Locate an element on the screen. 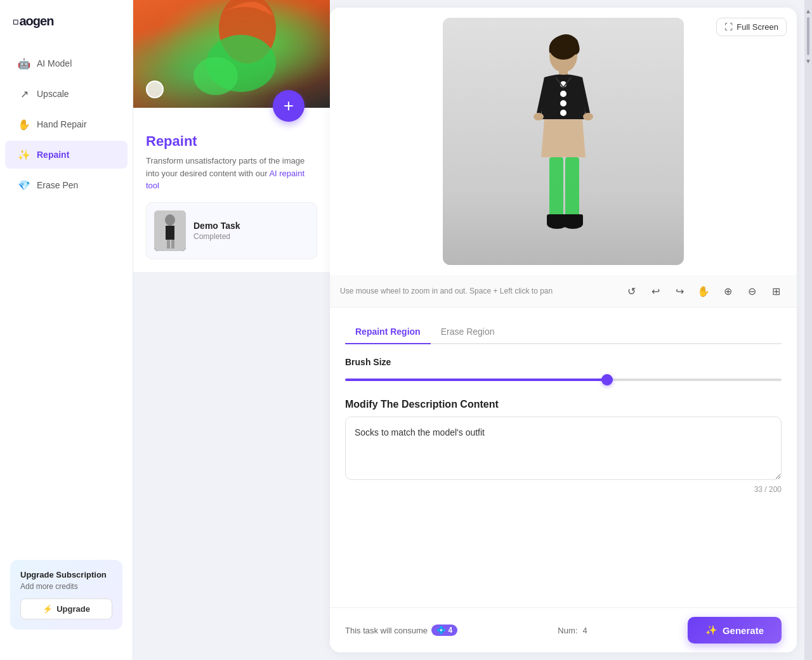 The width and height of the screenshot is (812, 660). demo-thumb-svg is located at coordinates (170, 231).